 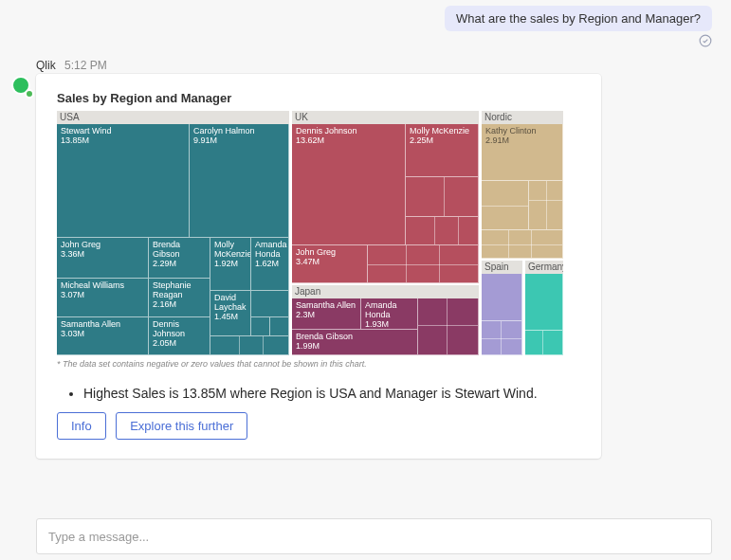 I want to click on cell-name: David Laychak, so click(x=230, y=303).